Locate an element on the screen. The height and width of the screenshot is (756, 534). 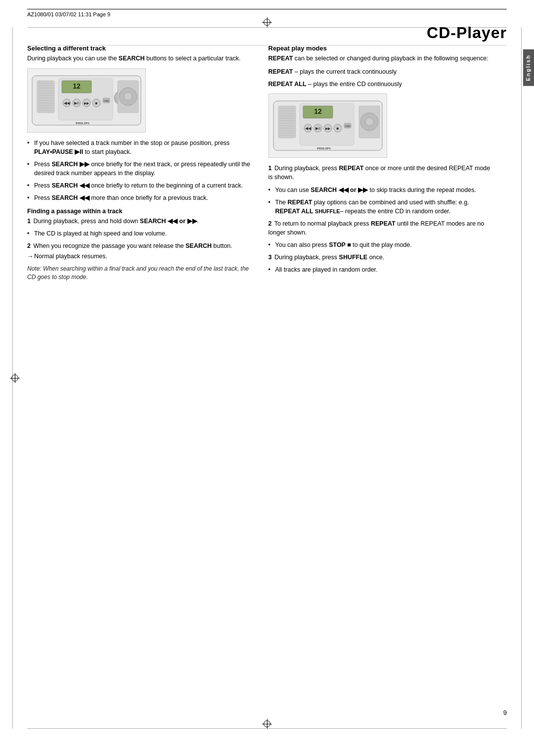
bullet-item-1: If you have selected a track number in t… is located at coordinates (140, 147).